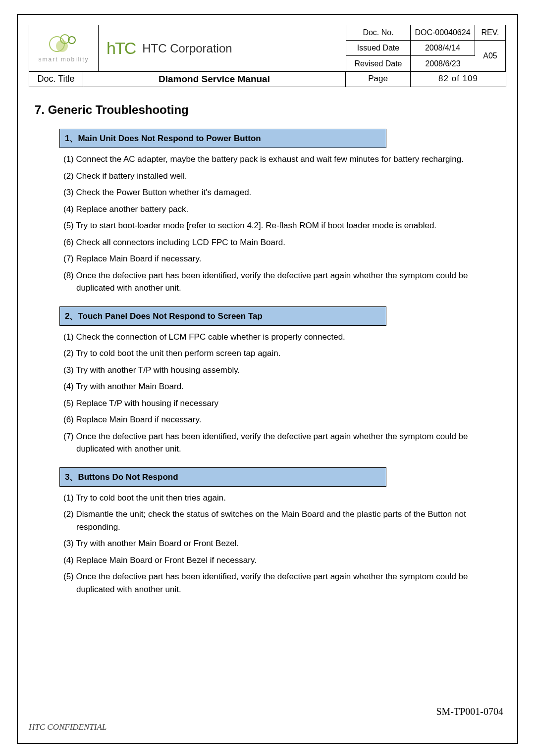  Describe the element at coordinates (282, 353) in the screenshot. I see `step-item: (2) Try to cold boot the unit then perfo…` at that location.